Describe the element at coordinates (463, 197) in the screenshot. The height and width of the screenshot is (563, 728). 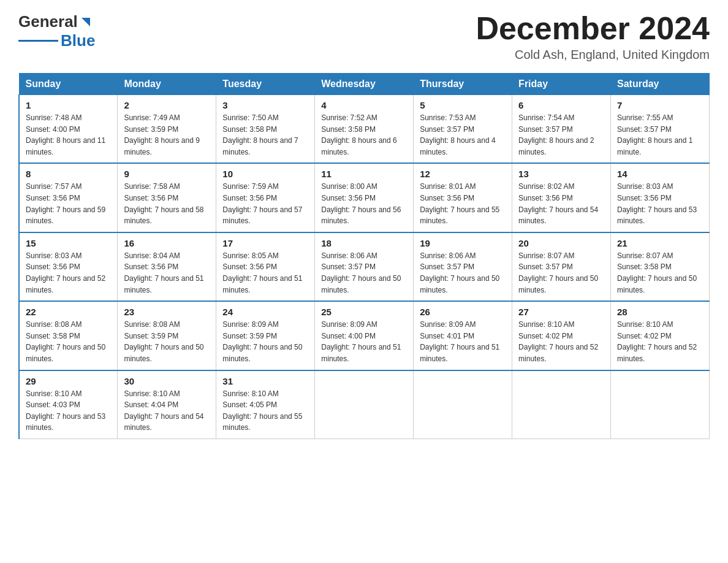
I see `calendar-cell: 12 Sunrise: 8:01 AMSunset: 3:56 PMDaylig…` at that location.